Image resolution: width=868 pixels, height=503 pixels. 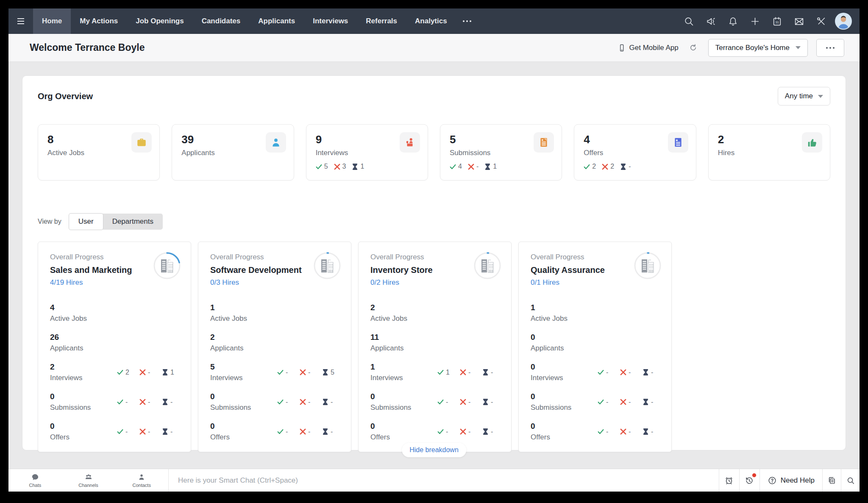 I want to click on mobile-phone-icon, so click(x=622, y=48).